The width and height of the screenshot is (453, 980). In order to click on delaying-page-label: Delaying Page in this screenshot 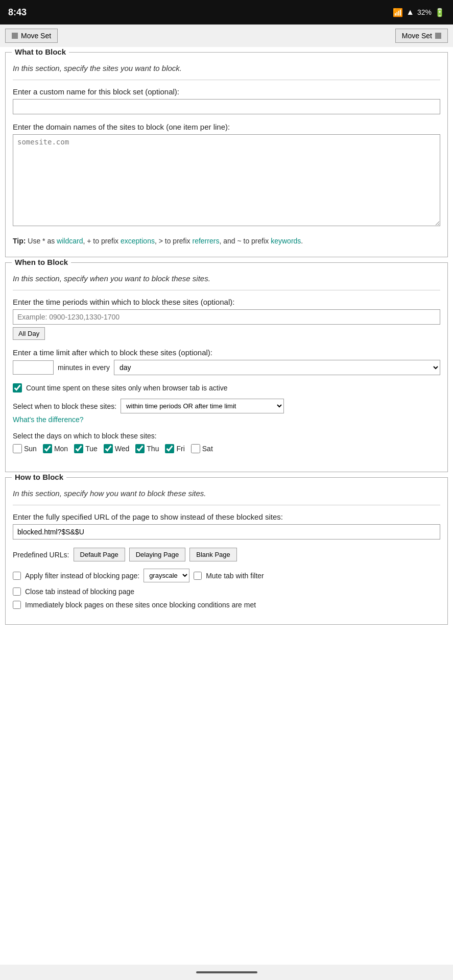, I will do `click(157, 554)`.